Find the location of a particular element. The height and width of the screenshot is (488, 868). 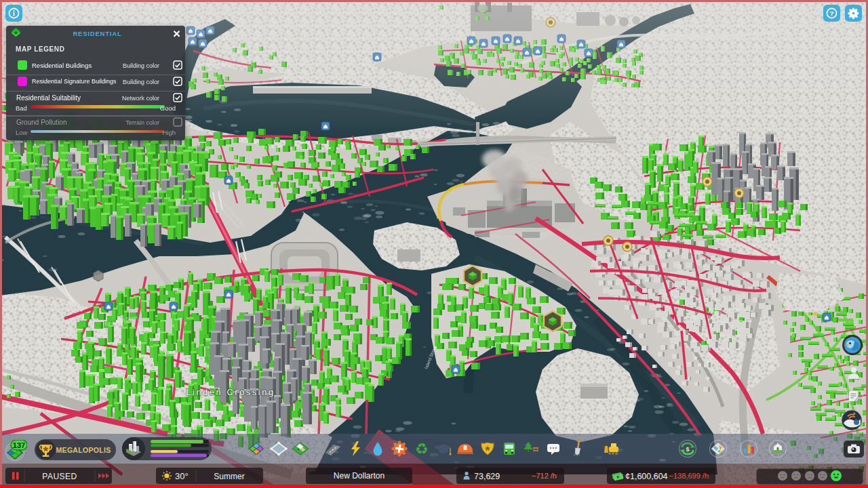

svg-text: ¢1,600,604 is located at coordinates (647, 476).